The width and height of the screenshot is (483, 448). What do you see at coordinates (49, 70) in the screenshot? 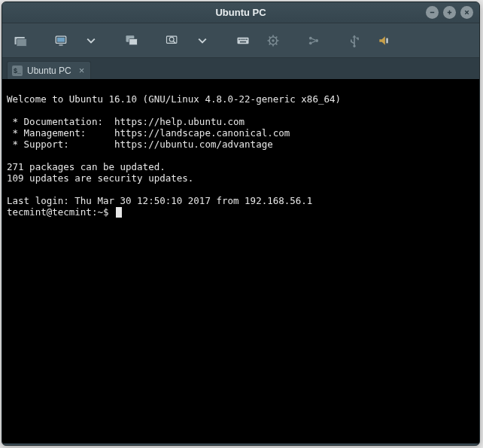
I see `tab-session: $_ Ubuntu PC ×` at bounding box center [49, 70].